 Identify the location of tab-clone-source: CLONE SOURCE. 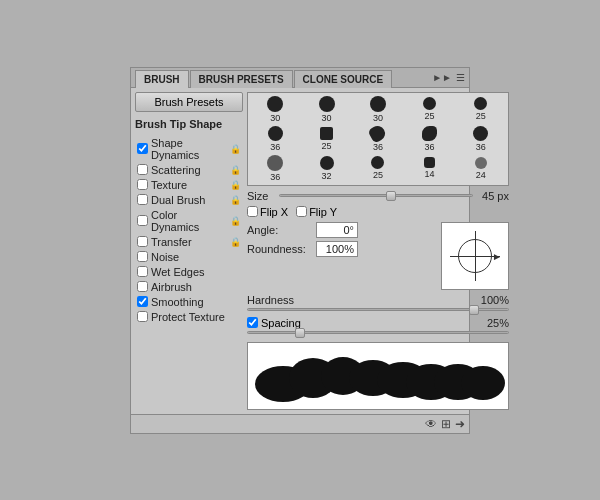
(344, 79).